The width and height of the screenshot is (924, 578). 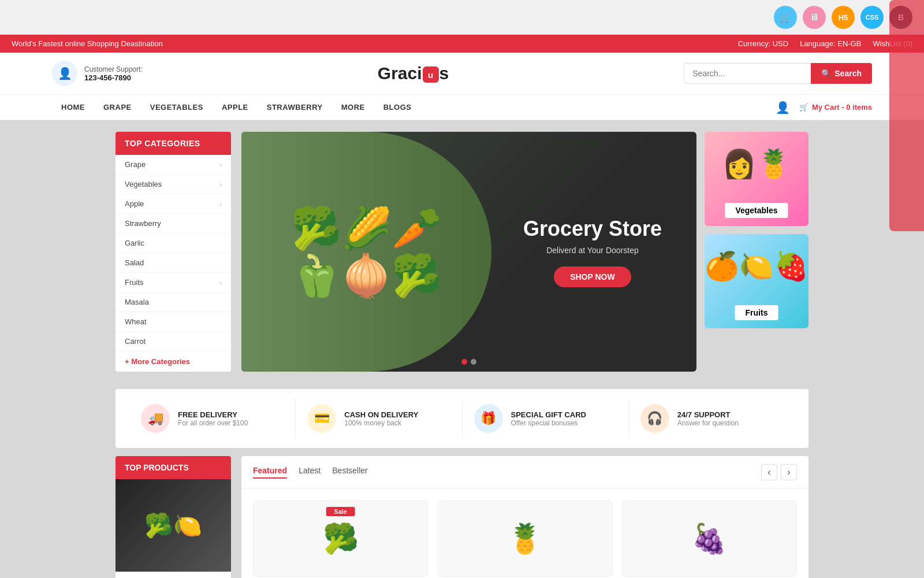 What do you see at coordinates (73, 108) in the screenshot?
I see `nav-home: HOME` at bounding box center [73, 108].